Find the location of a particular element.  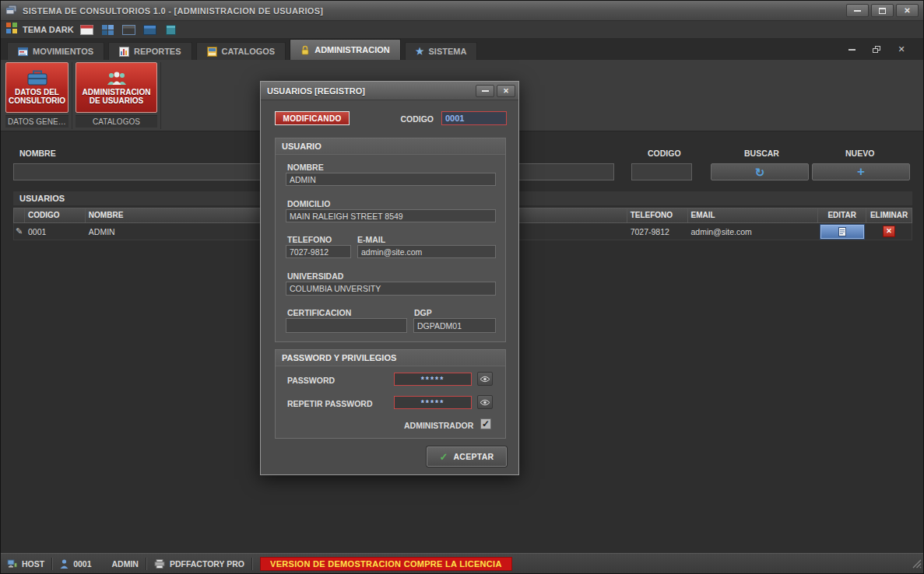

theme-option-navy-button is located at coordinates (150, 30).